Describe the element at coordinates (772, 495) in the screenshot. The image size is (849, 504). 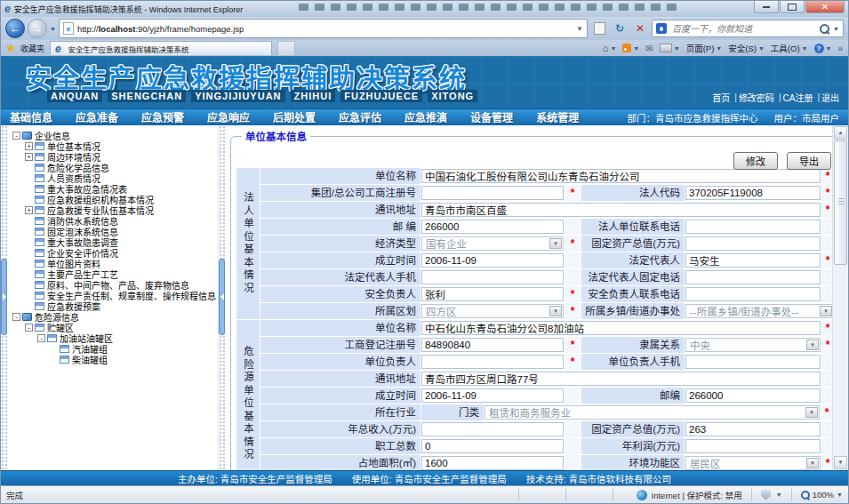
I see `filter-status-button: ▼` at that location.